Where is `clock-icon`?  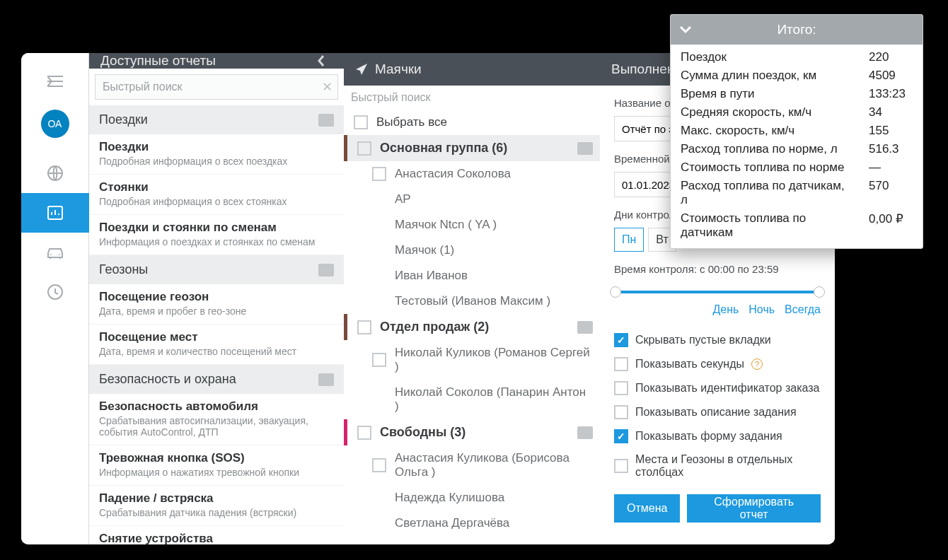 clock-icon is located at coordinates (55, 292).